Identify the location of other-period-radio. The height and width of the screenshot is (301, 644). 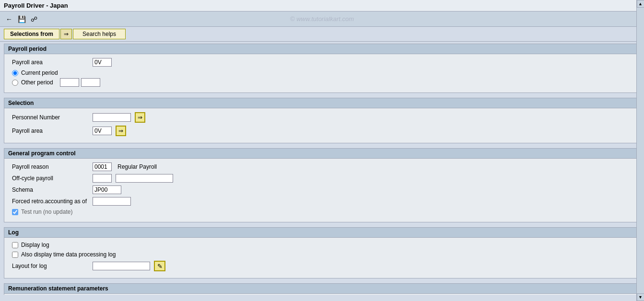
(15, 82).